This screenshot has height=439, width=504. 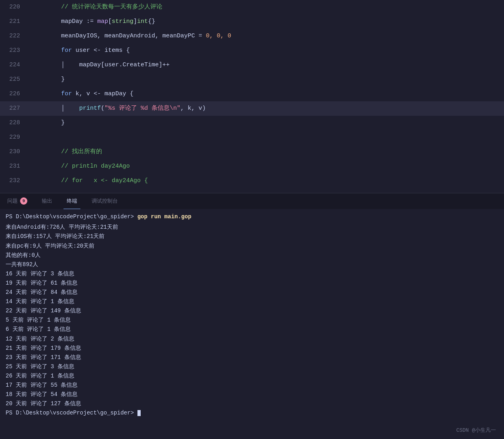 What do you see at coordinates (252, 36) in the screenshot?
I see `code-line-222: 222 meanDayIOS, meanDayAndroid, meanDayP…` at bounding box center [252, 36].